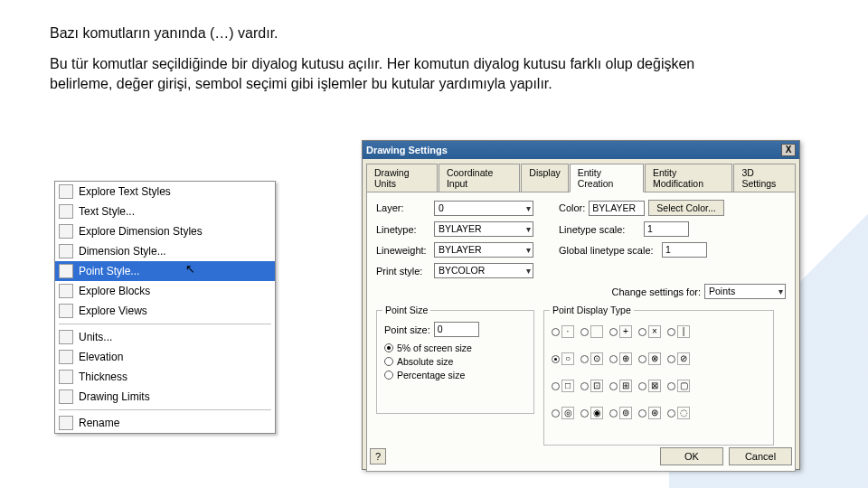  I want to click on menu-item: Text Style..., so click(165, 211).